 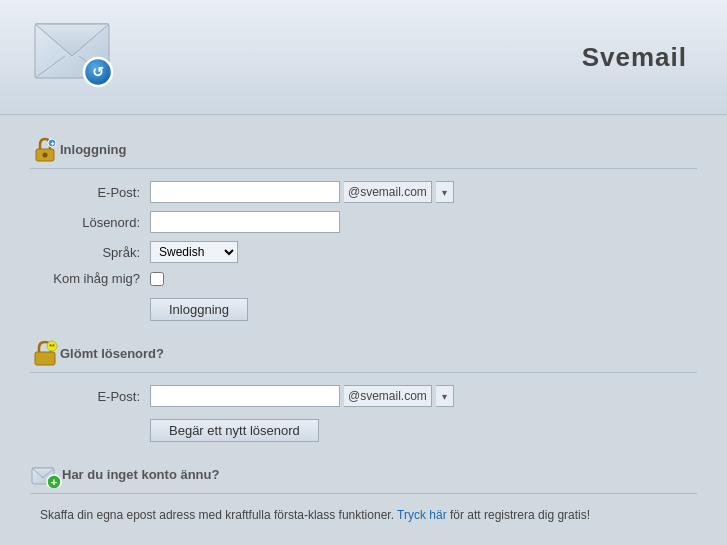 I want to click on login-section-header: ✦ Inloggning, so click(x=364, y=152).